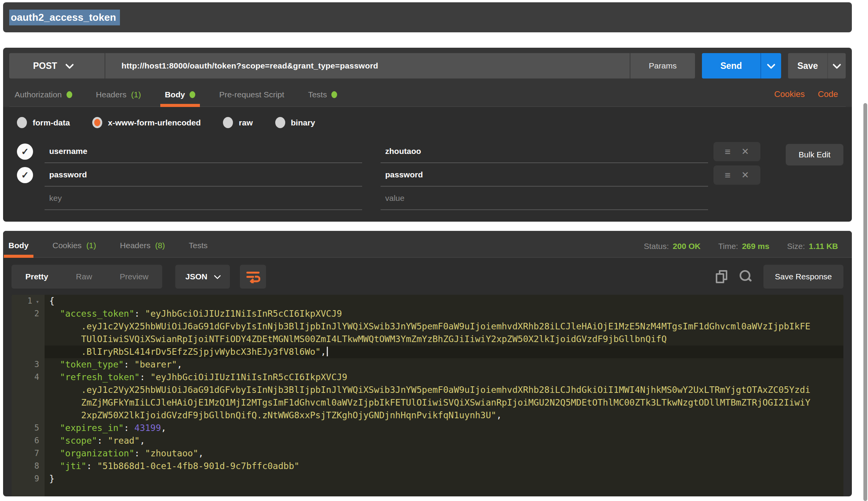 Image resolution: width=868 pixels, height=501 pixels. Describe the element at coordinates (427, 352) in the screenshot. I see `code-line: .BlIryRbSL414rDv5EfzZSjpjvWybcX3hEJy3fV8…` at that location.